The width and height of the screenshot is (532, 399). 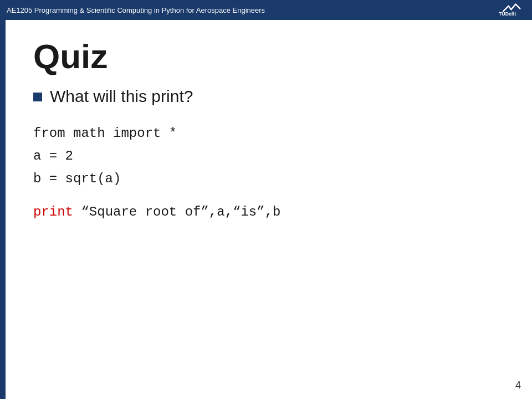 I want to click on tudelft-logo-icon: TUDelft, so click(x=512, y=10).